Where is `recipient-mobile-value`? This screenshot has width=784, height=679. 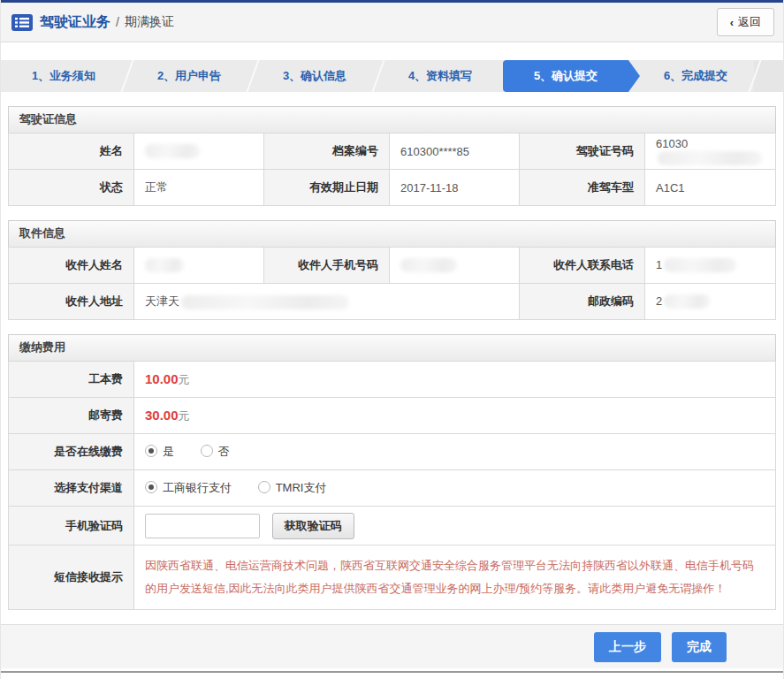 recipient-mobile-value is located at coordinates (454, 265).